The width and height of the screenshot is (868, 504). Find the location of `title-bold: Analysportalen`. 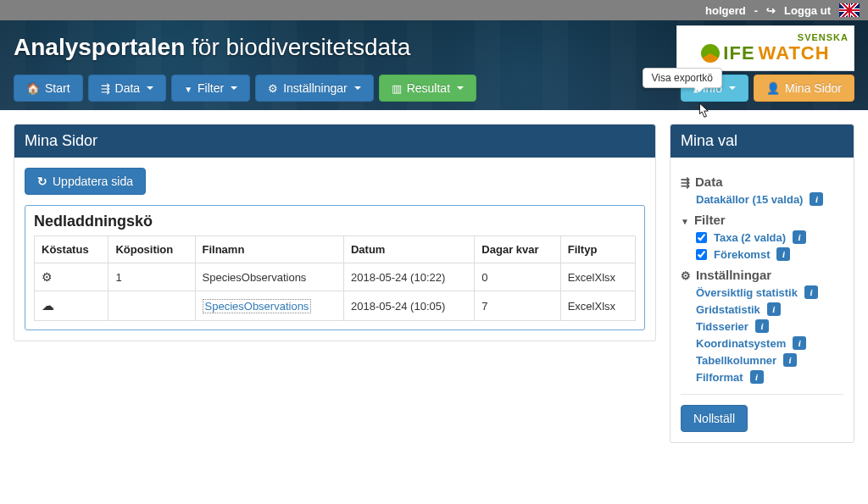

title-bold: Analysportalen is located at coordinates (99, 47).